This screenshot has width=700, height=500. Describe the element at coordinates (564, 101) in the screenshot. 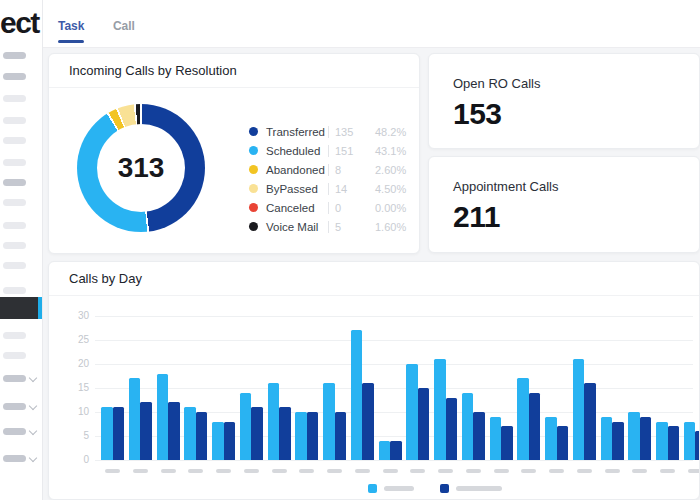

I see `open-ro-calls-card: Open RO Calls 153` at that location.